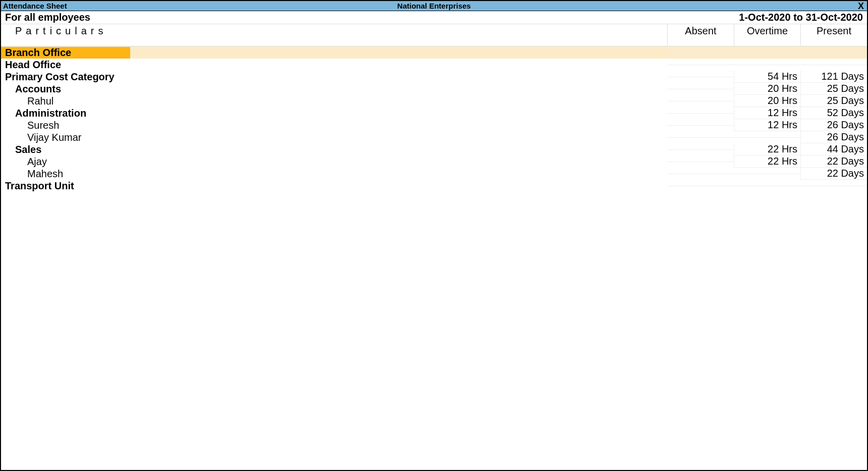 The width and height of the screenshot is (868, 471). What do you see at coordinates (434, 53) in the screenshot?
I see `row-branch-office: Branch Office` at bounding box center [434, 53].